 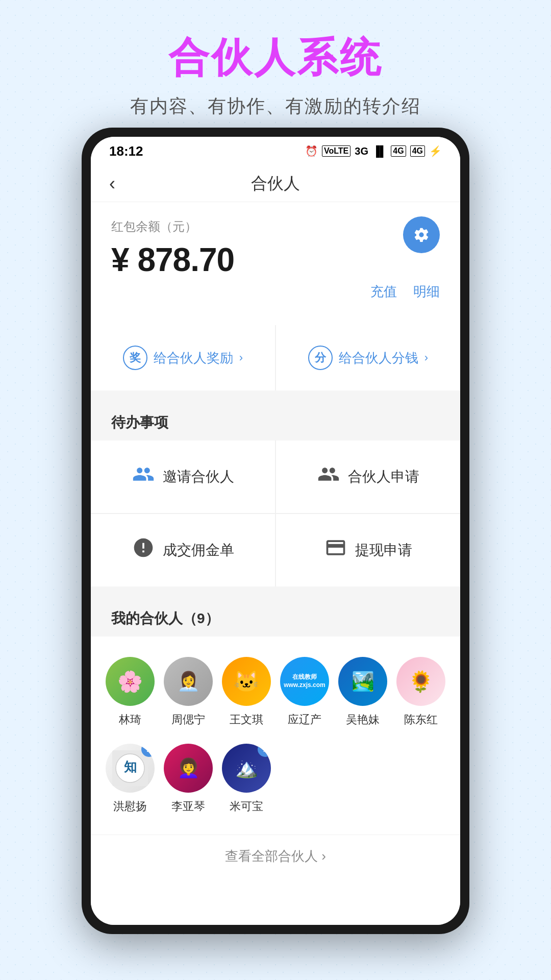 What do you see at coordinates (363, 692) in the screenshot?
I see `partner-wuyanmei: 🏞️ 吴艳妹` at bounding box center [363, 692].